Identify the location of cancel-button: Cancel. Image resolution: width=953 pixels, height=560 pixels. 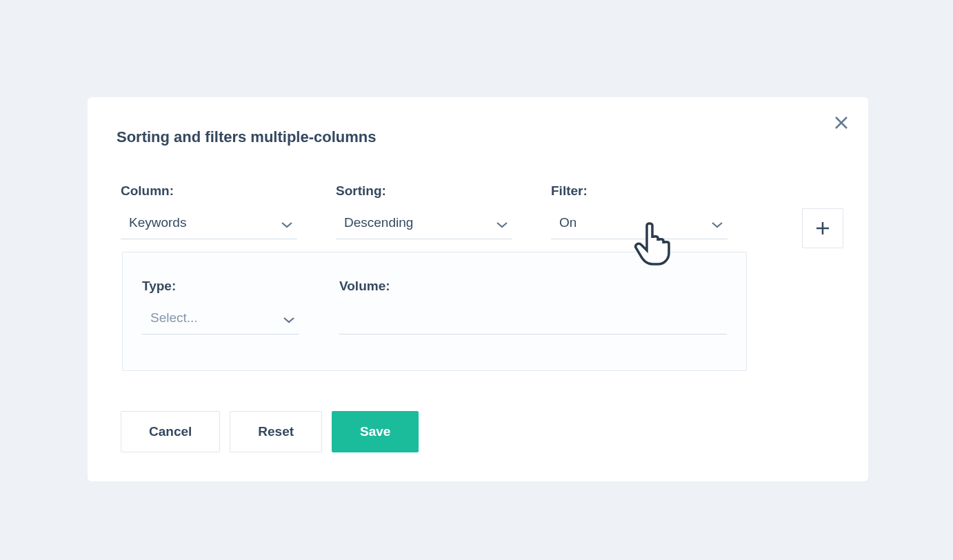
(170, 432).